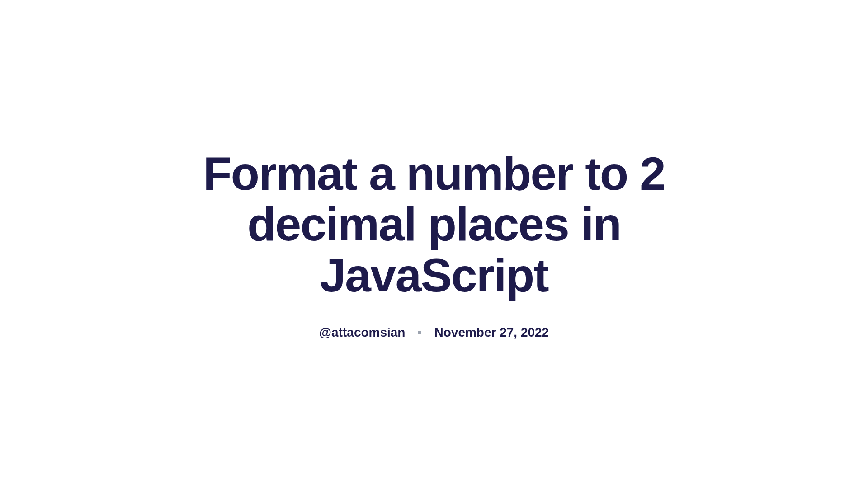 The width and height of the screenshot is (868, 488). What do you see at coordinates (420, 333) in the screenshot?
I see `meta-separator-icon` at bounding box center [420, 333].